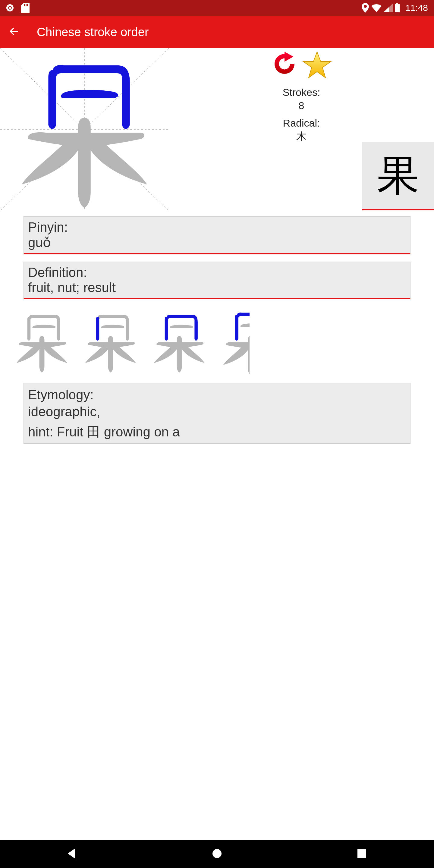  I want to click on strokes-value: 8, so click(301, 105).